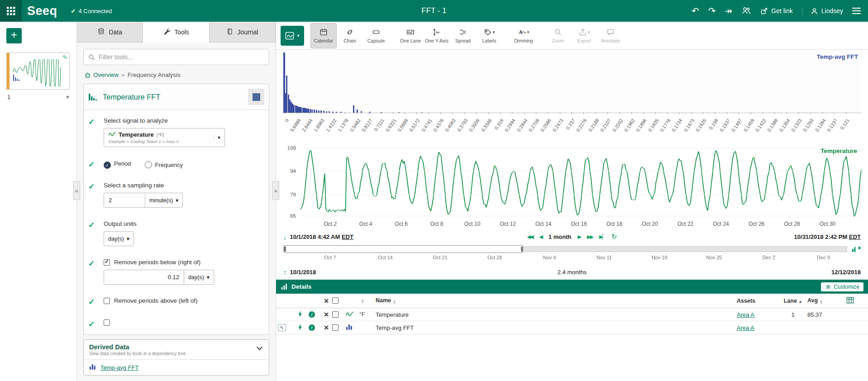 The image size is (868, 381). Describe the element at coordinates (324, 36) in the screenshot. I see `toolbar-button-calendar: Calendar` at that location.